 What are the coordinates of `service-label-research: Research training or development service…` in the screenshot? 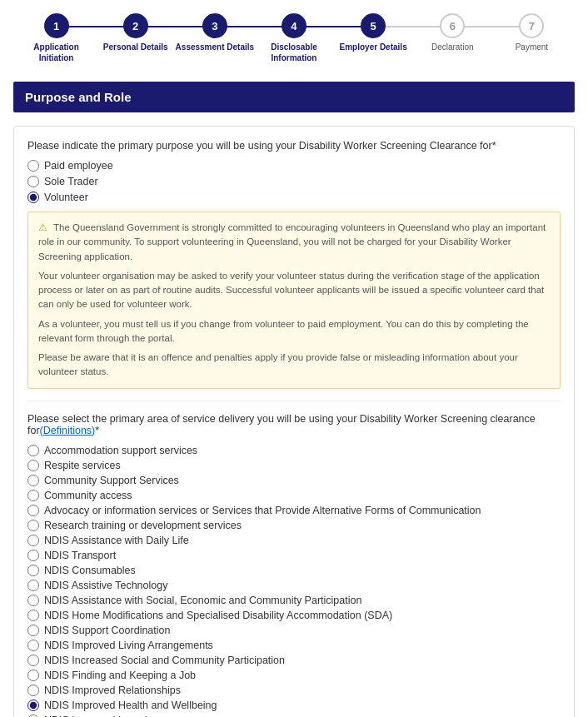 It's located at (143, 525).